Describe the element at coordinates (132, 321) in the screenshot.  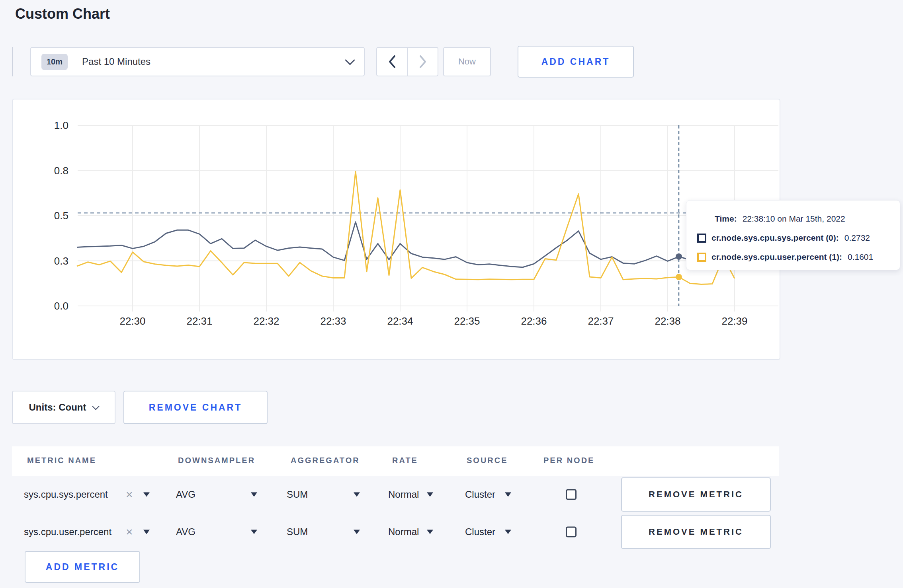
I see `x-axis-tick-label: 22:30` at that location.